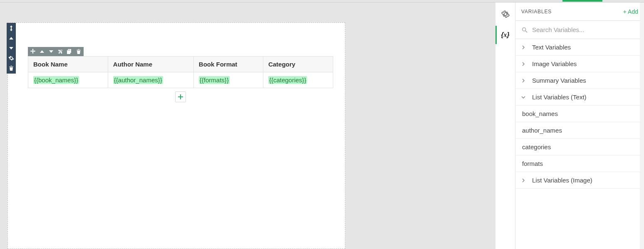  What do you see at coordinates (580, 114) in the screenshot?
I see `variable-item: book_names` at bounding box center [580, 114].